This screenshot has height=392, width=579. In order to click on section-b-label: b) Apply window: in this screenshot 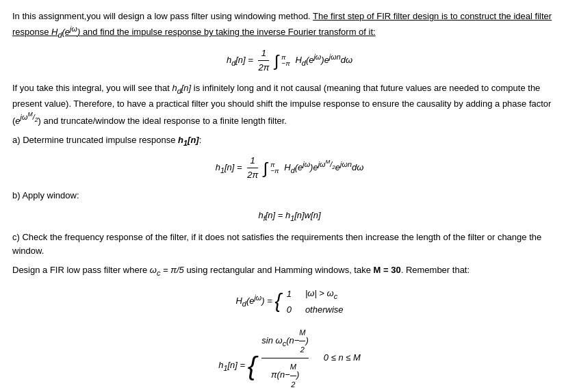, I will do `click(290, 196)`.